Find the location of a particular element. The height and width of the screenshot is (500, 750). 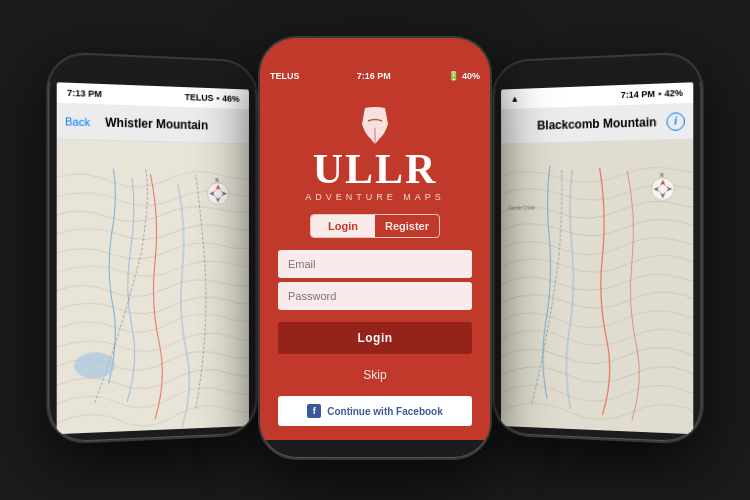

back-button: Back is located at coordinates (78, 122).